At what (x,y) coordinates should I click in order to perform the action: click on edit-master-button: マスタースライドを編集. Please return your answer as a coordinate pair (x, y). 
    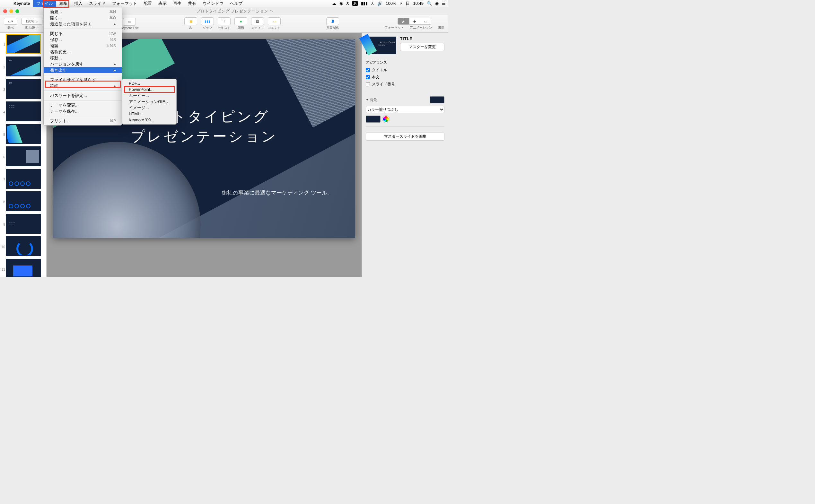
    Looking at the image, I should click on (405, 137).